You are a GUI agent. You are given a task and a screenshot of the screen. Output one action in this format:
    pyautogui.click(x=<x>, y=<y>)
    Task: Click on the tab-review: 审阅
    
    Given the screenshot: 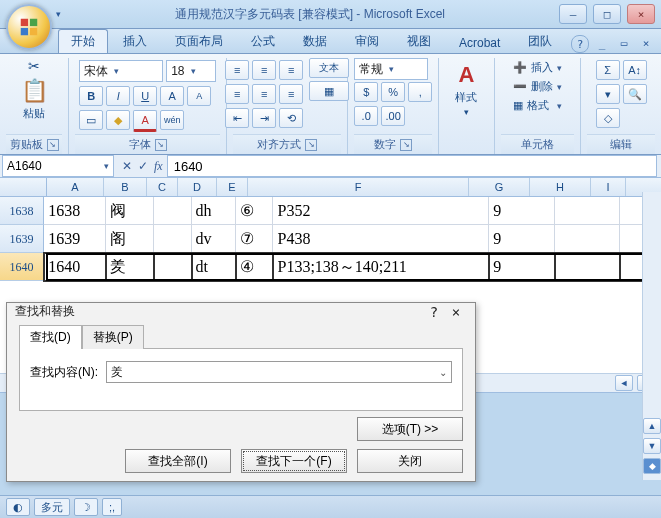 What is the action you would take?
    pyautogui.click(x=367, y=41)
    